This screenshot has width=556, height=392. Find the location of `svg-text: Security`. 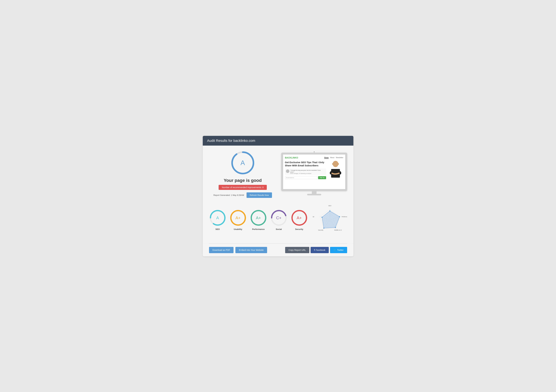

svg-text: Security is located at coordinates (321, 230).